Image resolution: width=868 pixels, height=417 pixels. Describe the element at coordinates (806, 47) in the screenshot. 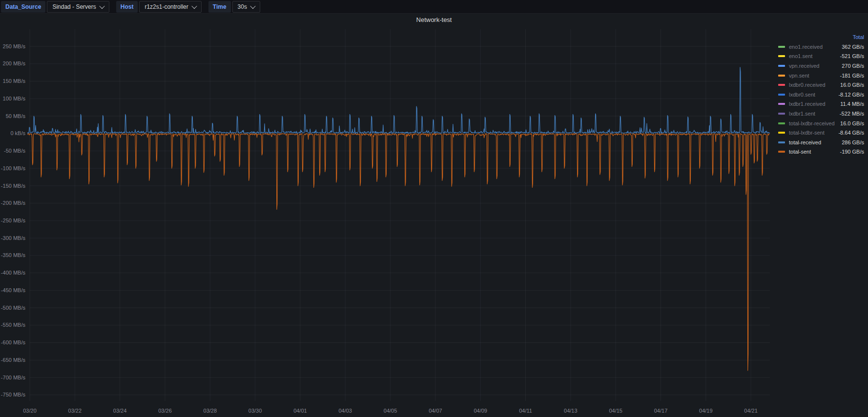

I see `legend-label: eno1.received` at that location.